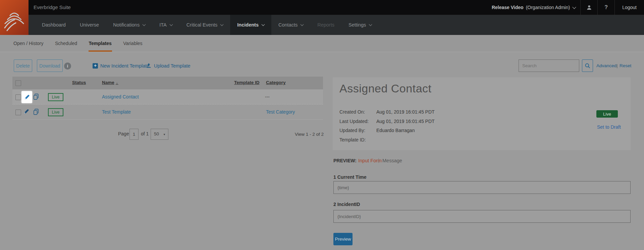 This screenshot has height=250, width=644. Describe the element at coordinates (326, 25) in the screenshot. I see `nav-item-reports: Reports` at that location.